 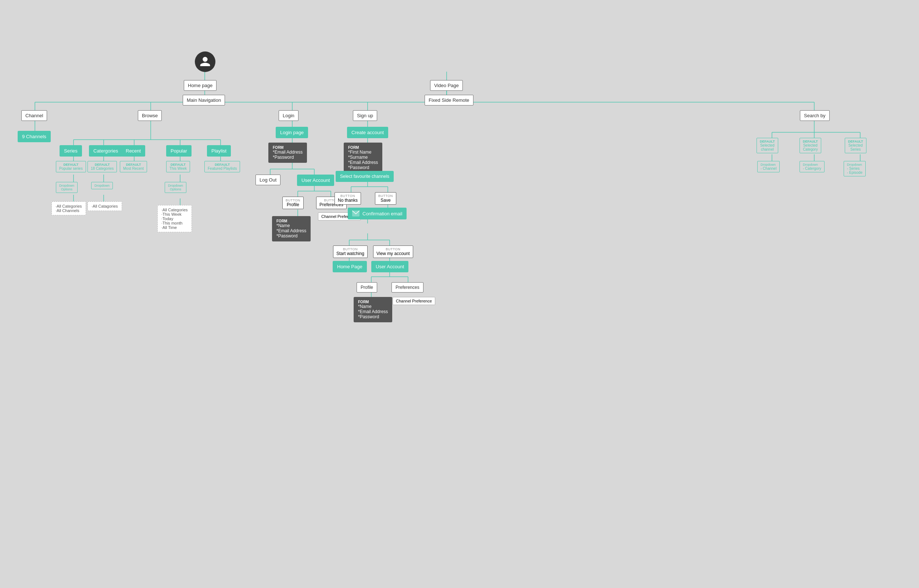 I want to click on btn-start-watching-node: BUTTON Start watching, so click(x=350, y=252).